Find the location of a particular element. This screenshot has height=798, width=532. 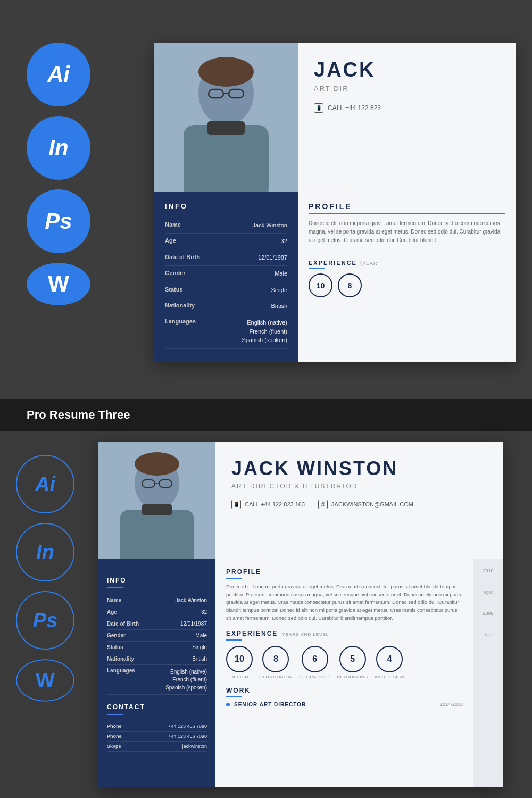

contact-skype: Skype jackwinston is located at coordinates (157, 747).